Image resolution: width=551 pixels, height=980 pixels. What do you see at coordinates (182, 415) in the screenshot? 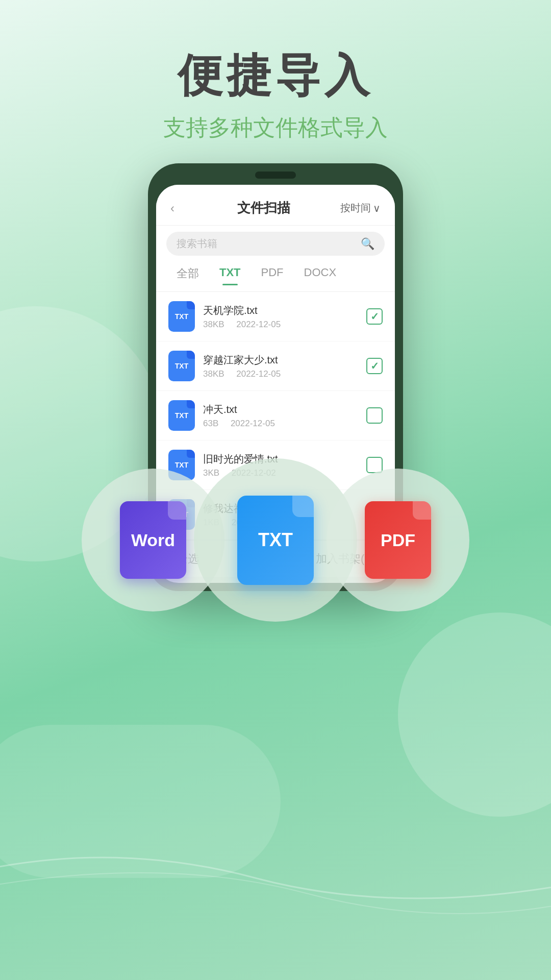
I see `file-icon-txt-3: TXT` at bounding box center [182, 415].